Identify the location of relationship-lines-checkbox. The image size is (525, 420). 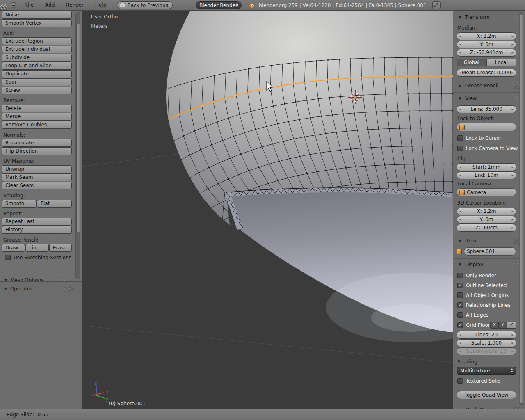
(460, 305).